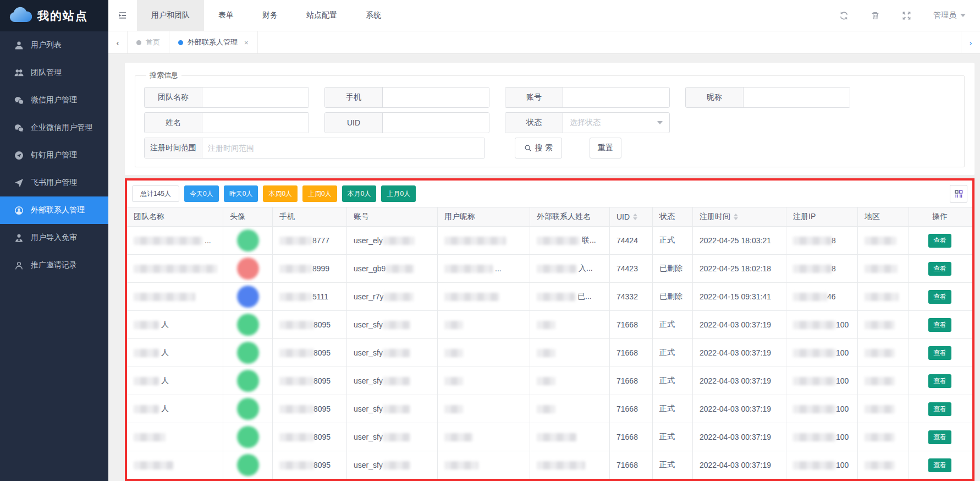 Image resolution: width=980 pixels, height=481 pixels. Describe the element at coordinates (883, 465) in the screenshot. I see `region-cell` at that location.